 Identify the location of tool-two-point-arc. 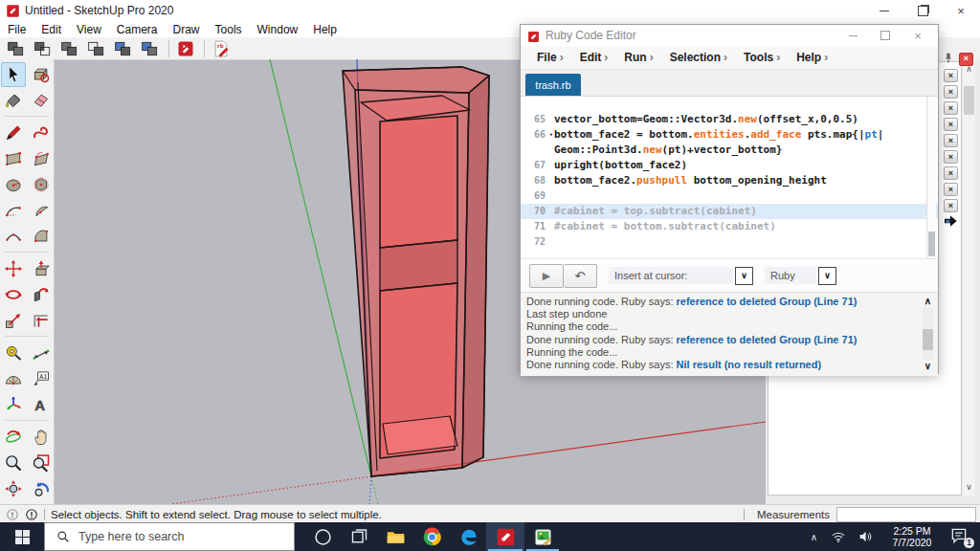
(13, 236).